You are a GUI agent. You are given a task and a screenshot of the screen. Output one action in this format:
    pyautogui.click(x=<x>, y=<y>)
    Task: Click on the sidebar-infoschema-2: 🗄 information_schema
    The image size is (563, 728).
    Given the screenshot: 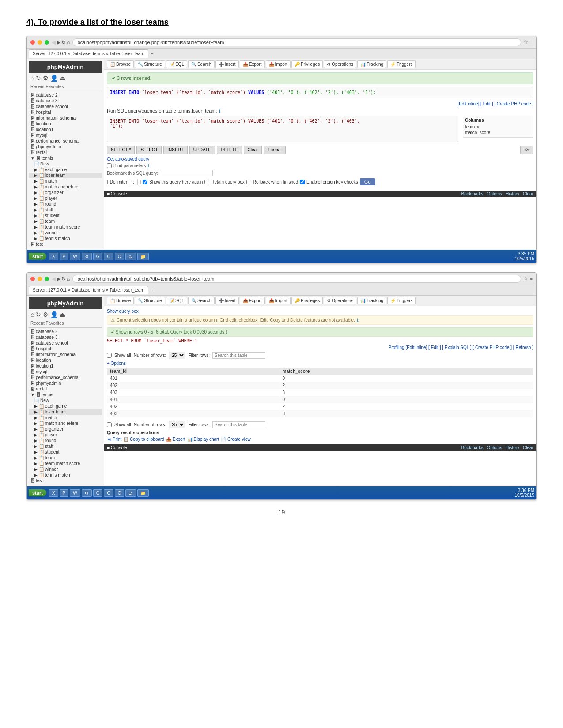 What is the action you would take?
    pyautogui.click(x=65, y=355)
    